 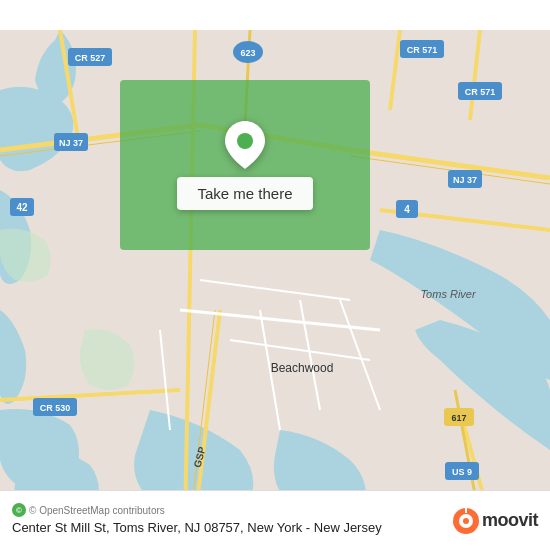 I want to click on moovit-icon-svg, so click(x=466, y=521).